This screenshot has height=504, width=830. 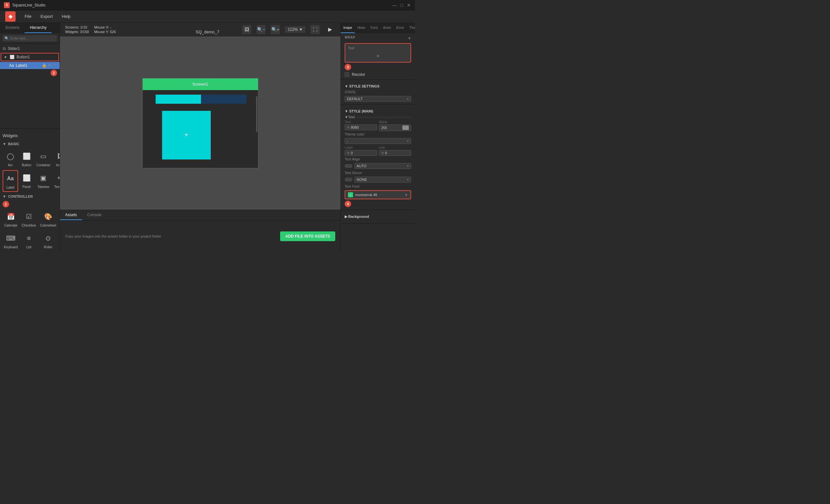 What do you see at coordinates (44, 65) in the screenshot?
I see `lock-icon: 🔒` at bounding box center [44, 65].